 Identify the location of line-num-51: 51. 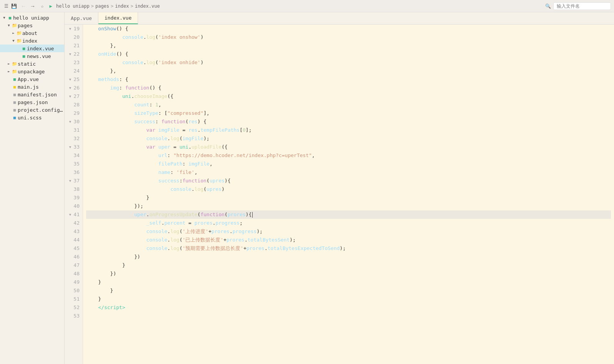
(74, 299).